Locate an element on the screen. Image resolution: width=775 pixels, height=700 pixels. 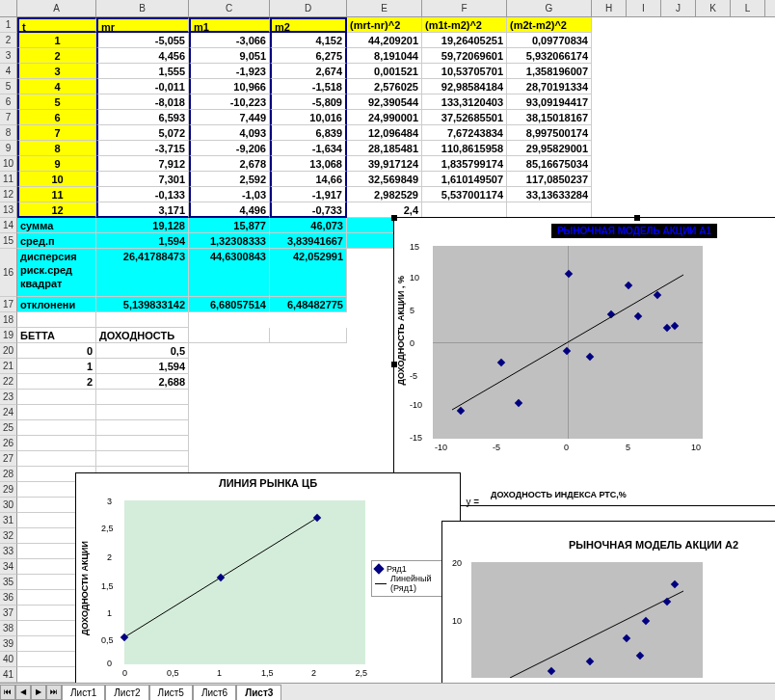
cell: 93,09194417 is located at coordinates (549, 102).